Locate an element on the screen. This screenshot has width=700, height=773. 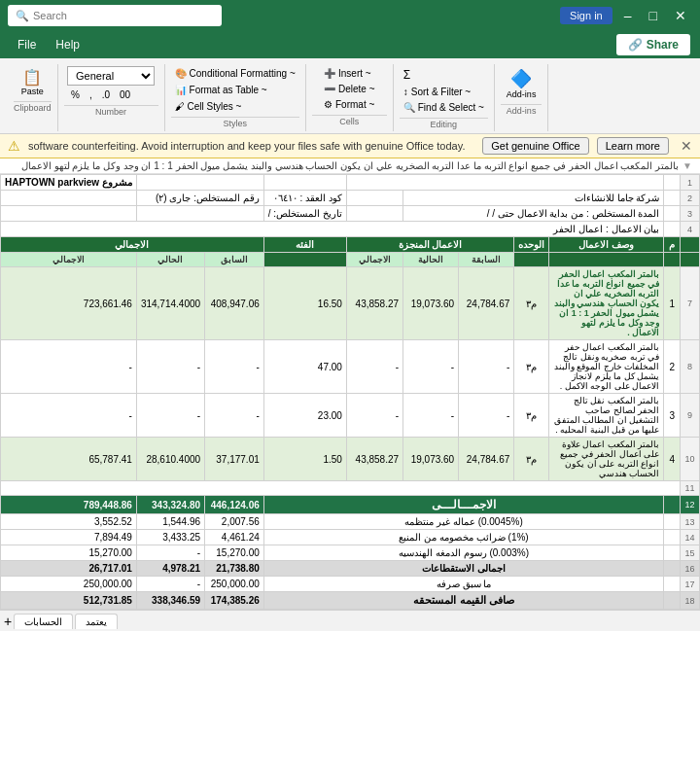
row1-unit: م٣ is located at coordinates (532, 303).